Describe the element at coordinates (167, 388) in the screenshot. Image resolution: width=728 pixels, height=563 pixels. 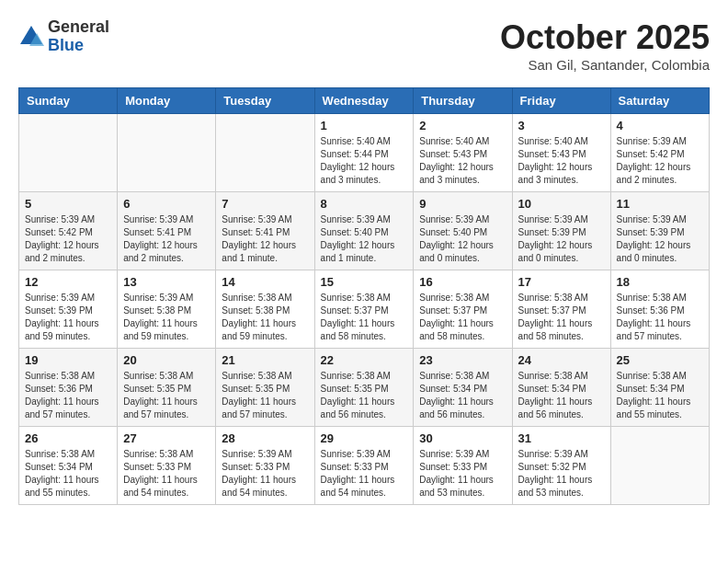
I see `calendar-cell: 20Sunrise: 5:38 AM Sunset: 5:35 PM Dayli…` at that location.